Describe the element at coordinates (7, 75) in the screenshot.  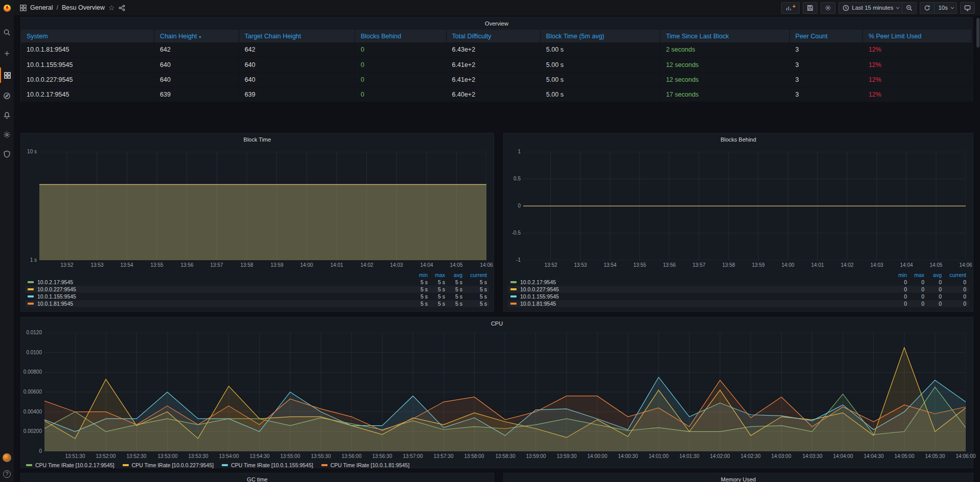
I see `sidebar-dashboards-icon` at that location.